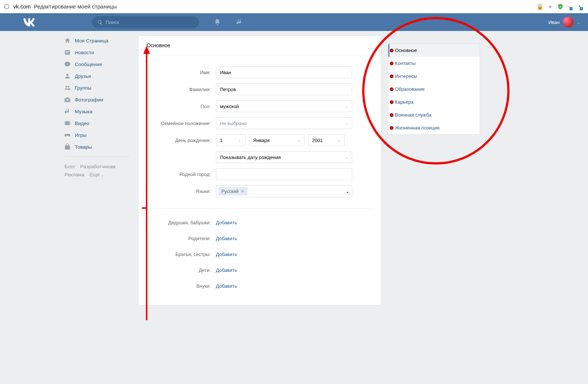 The width and height of the screenshot is (588, 384). What do you see at coordinates (97, 111) in the screenshot?
I see `nav-music: Музыка` at bounding box center [97, 111].